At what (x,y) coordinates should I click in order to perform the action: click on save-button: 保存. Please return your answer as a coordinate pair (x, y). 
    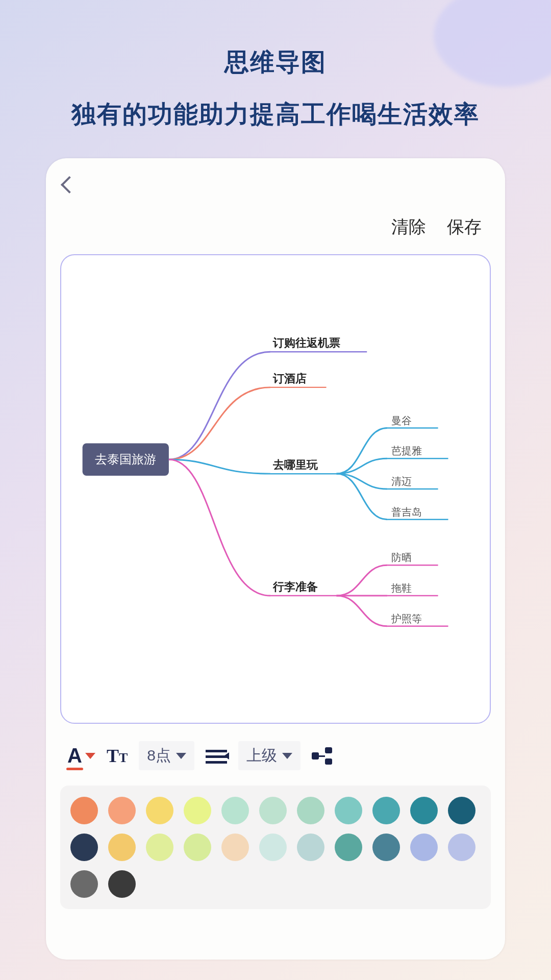
    Looking at the image, I should click on (464, 227).